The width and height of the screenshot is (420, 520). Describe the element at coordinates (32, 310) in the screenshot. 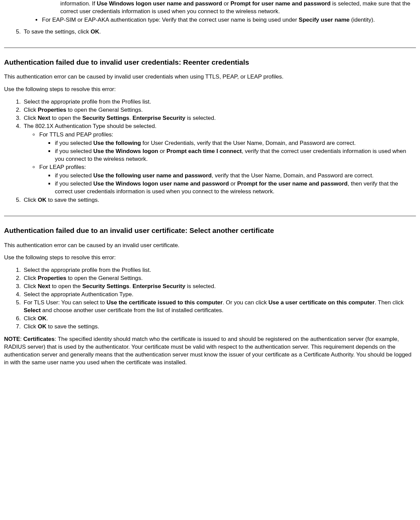

I see `bold-text: Select` at that location.